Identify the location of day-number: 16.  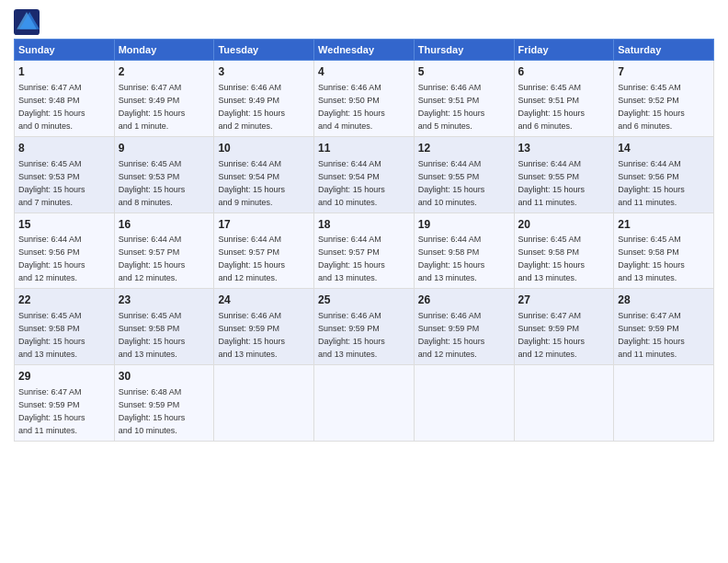
(165, 224).